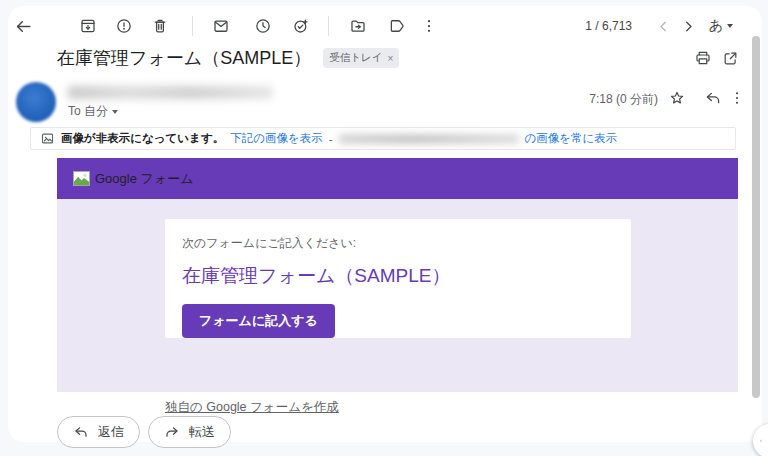 This screenshot has width=768, height=456. I want to click on forms-brand-alt-text: Google フォーム, so click(144, 179).